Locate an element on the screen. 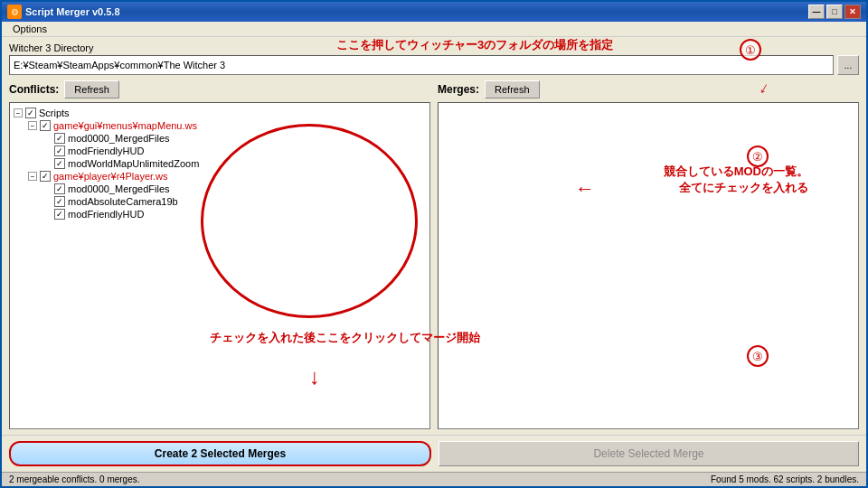  conflicts-header: Conflicts: Refresh is located at coordinates (220, 89).